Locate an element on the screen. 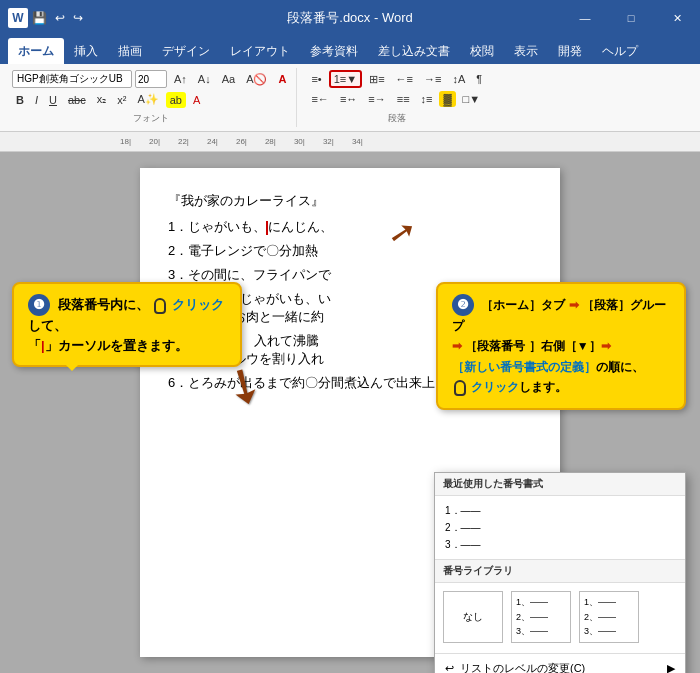 The height and width of the screenshot is (673, 700). font-color-button: A is located at coordinates (283, 79).